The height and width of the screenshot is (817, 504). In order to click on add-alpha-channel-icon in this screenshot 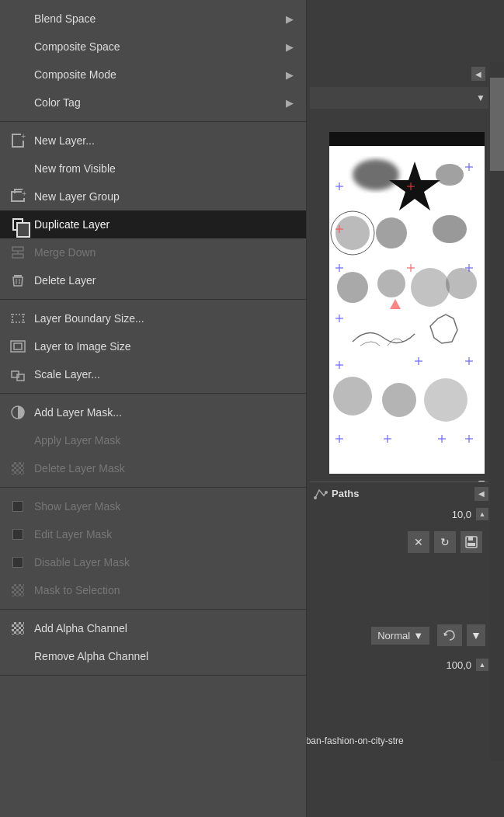, I will do `click(18, 628)`.